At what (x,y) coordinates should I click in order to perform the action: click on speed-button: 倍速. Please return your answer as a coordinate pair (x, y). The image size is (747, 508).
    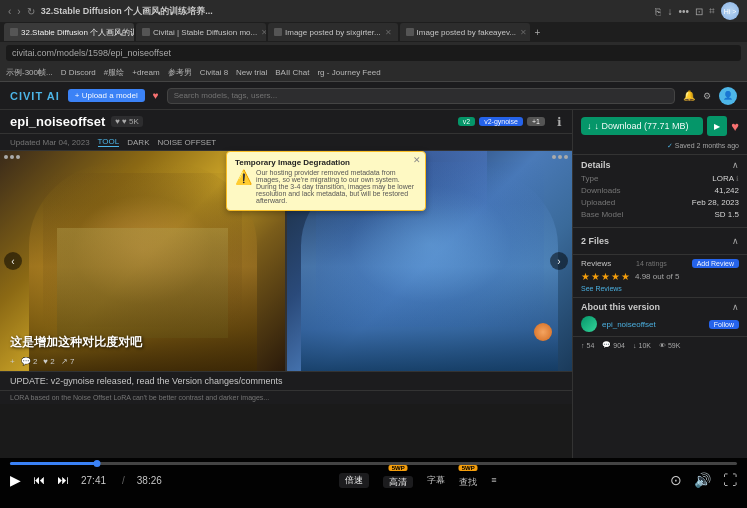
    Looking at the image, I should click on (354, 480).